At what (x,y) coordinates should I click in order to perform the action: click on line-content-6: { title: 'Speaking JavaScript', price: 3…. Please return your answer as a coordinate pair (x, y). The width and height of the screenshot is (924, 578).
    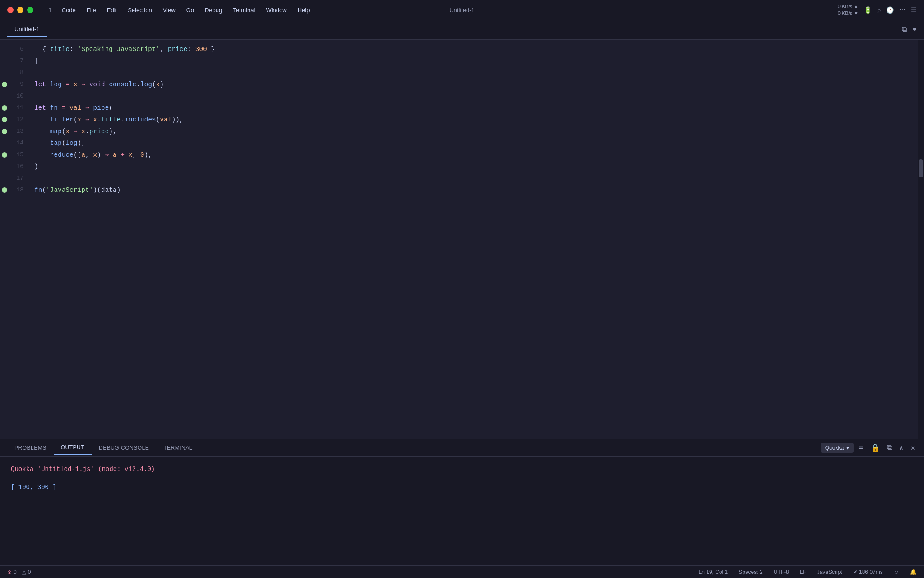
    Looking at the image, I should click on (472, 49).